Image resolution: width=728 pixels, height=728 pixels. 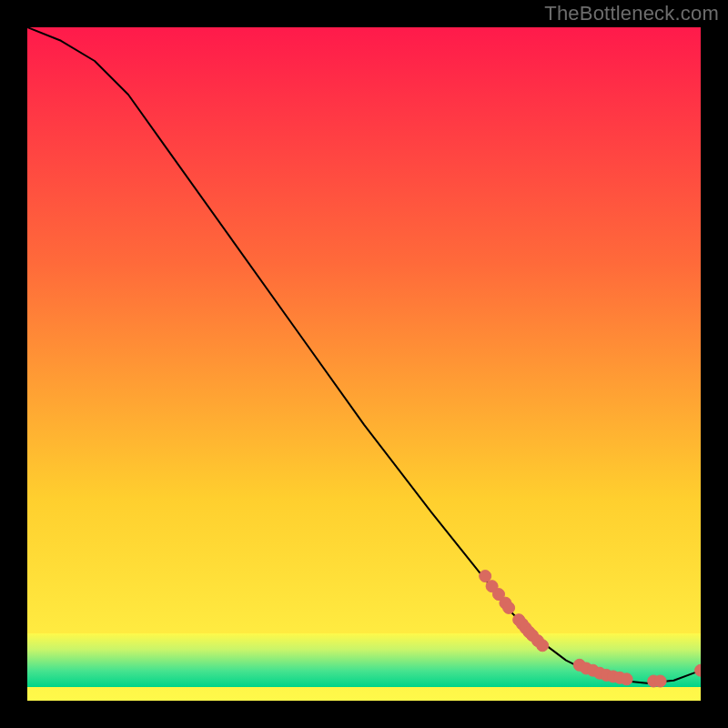 What do you see at coordinates (632, 14) in the screenshot?
I see `watermark-text: TheBottleneck.com` at bounding box center [632, 14].